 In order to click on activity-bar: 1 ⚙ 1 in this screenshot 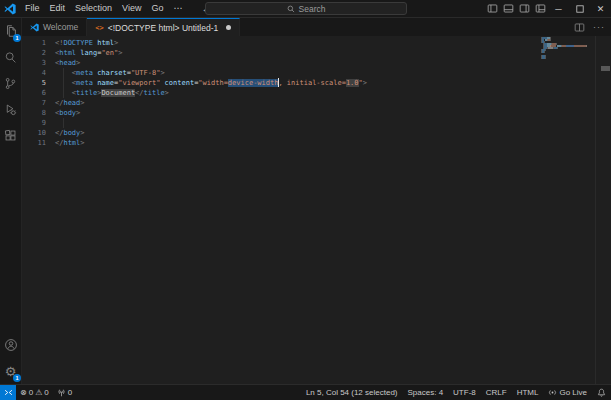, I will do `click(11, 201)`.